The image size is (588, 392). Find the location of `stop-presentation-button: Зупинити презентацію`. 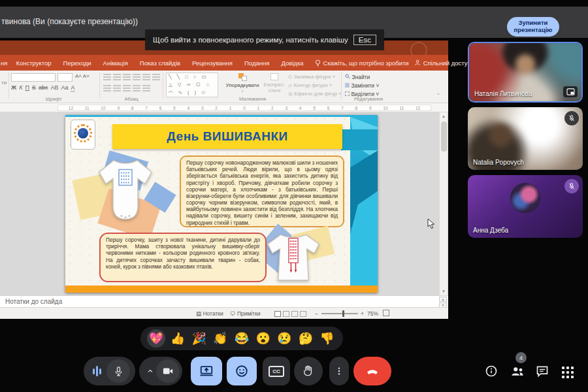

stop-presentation-button: Зупинити презентацію is located at coordinates (533, 27).